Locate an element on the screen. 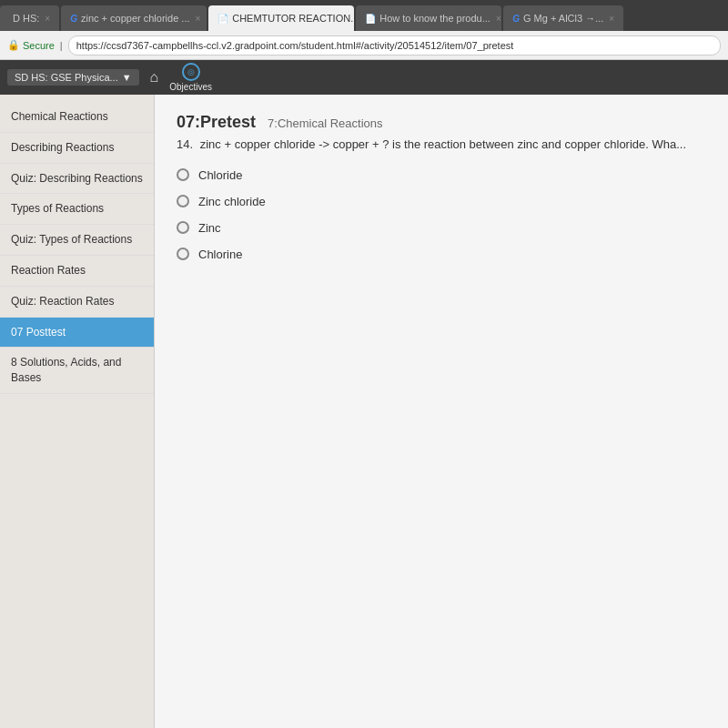  tab-2-favicon: G is located at coordinates (74, 18).